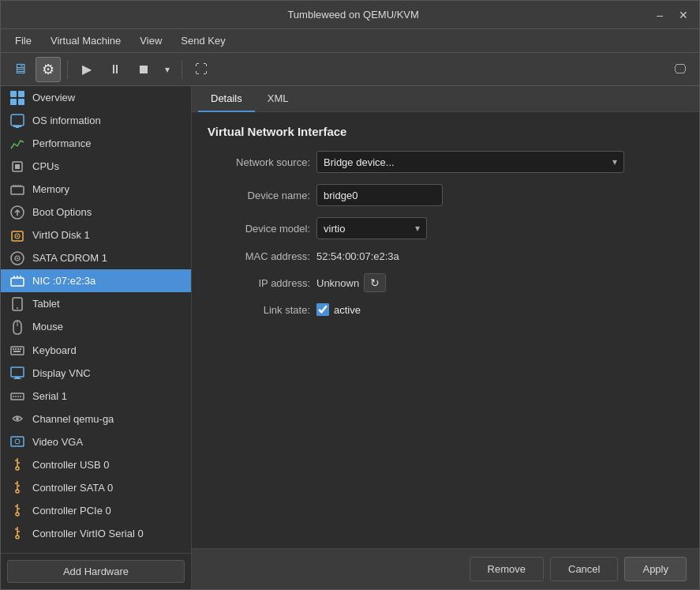 This screenshot has width=700, height=590. I want to click on sidebar-label-display-vnc: Display VNC, so click(62, 373).